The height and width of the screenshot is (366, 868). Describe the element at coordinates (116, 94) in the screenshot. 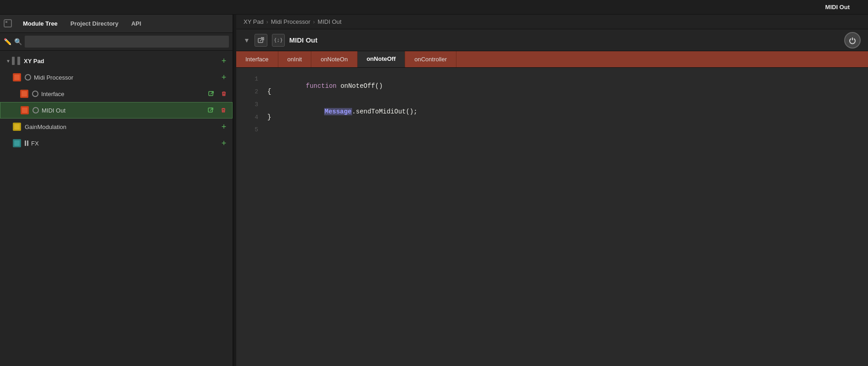

I see `tree-item-interface: Interface` at that location.